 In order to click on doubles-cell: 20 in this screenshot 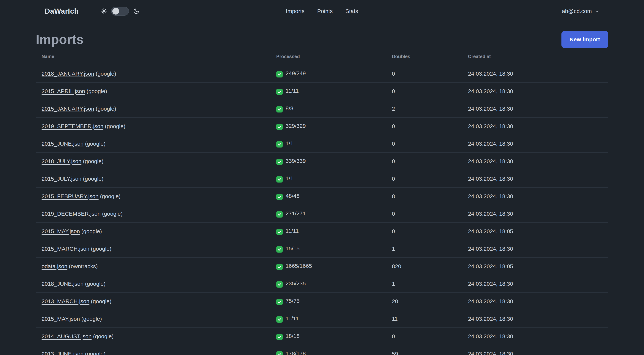, I will do `click(424, 301)`.